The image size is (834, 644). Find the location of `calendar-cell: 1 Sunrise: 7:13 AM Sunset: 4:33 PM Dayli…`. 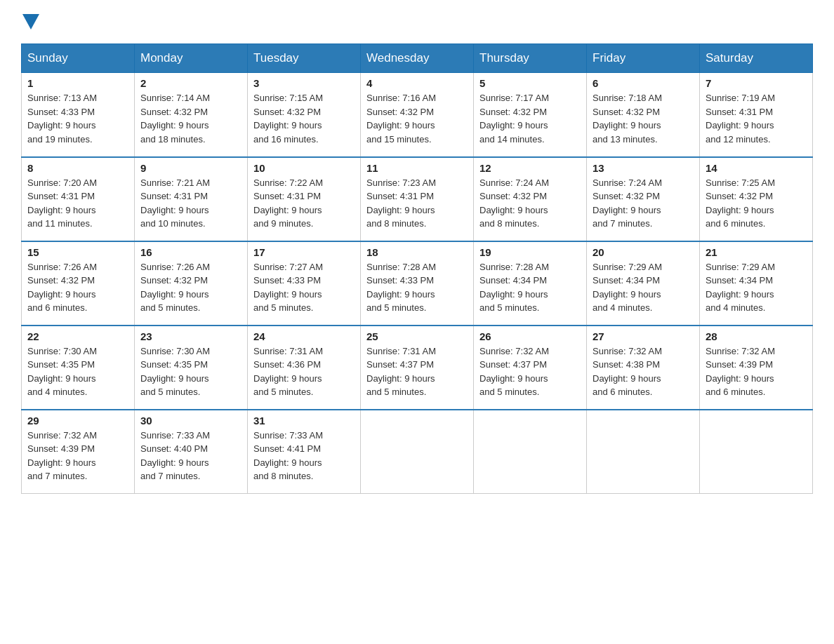

calendar-cell: 1 Sunrise: 7:13 AM Sunset: 4:33 PM Dayli… is located at coordinates (79, 115).